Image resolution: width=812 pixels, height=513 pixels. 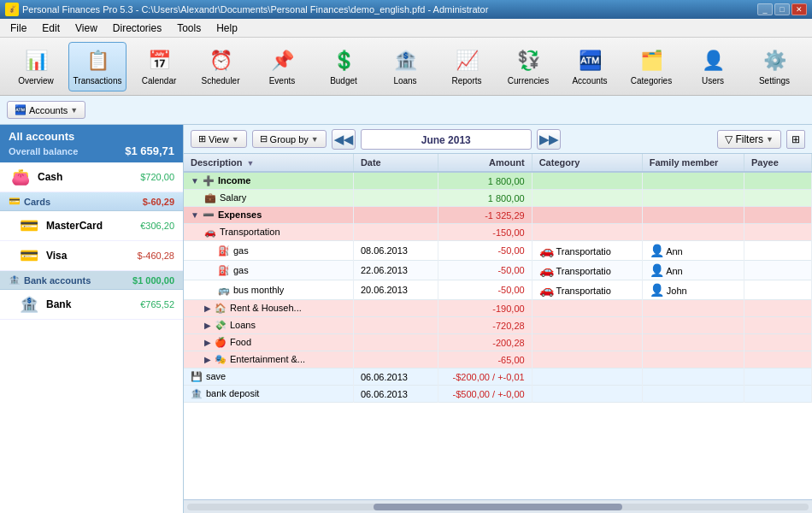 I want to click on toolbar-reports: 📈 Reports, so click(x=467, y=67).